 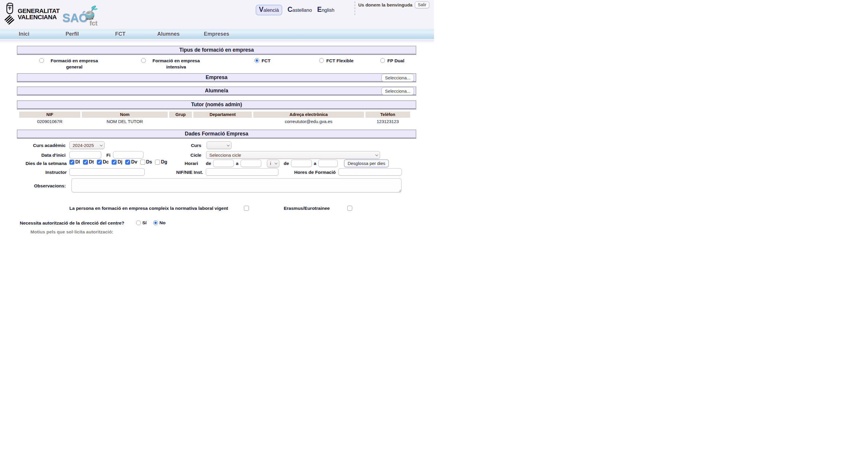 What do you see at coordinates (216, 232) in the screenshot?
I see `row-motius: Motius pels que sol·licita autorització:` at bounding box center [216, 232].